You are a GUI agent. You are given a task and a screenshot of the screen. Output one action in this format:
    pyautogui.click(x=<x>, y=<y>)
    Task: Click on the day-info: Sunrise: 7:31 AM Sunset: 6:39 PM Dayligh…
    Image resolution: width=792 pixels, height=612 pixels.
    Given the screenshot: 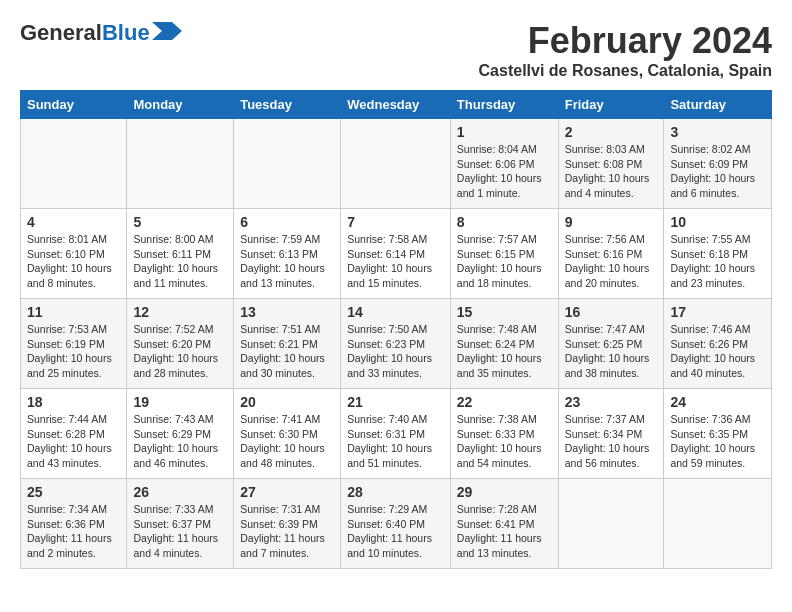 What is the action you would take?
    pyautogui.click(x=287, y=532)
    